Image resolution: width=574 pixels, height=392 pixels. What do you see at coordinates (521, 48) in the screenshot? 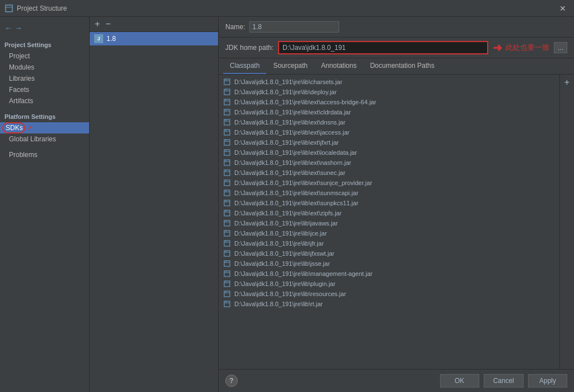
I see `annotation-row: ➜ 此处也要一致` at bounding box center [521, 48].